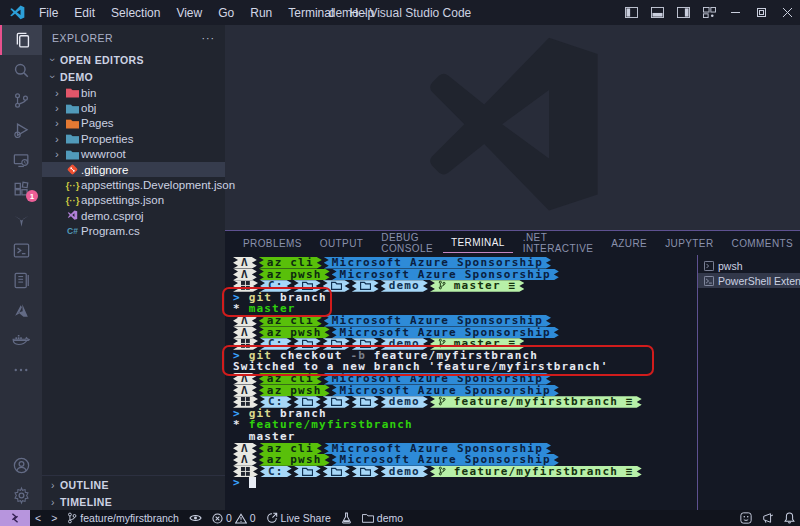 The height and width of the screenshot is (526, 800). I want to click on terminal-instance-pwsh: pwsh, so click(749, 266).